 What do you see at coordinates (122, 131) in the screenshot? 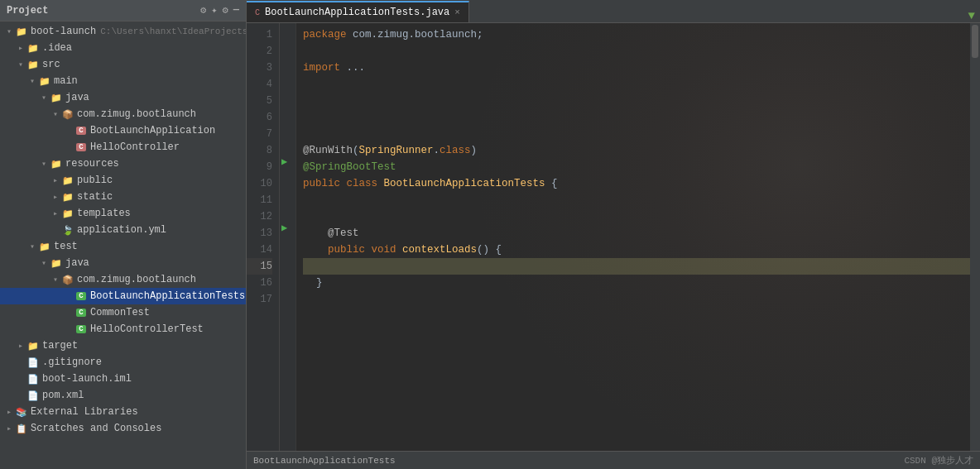
I see `tree-item-boot-launch-app: C BootLaunchApplication` at bounding box center [122, 131].